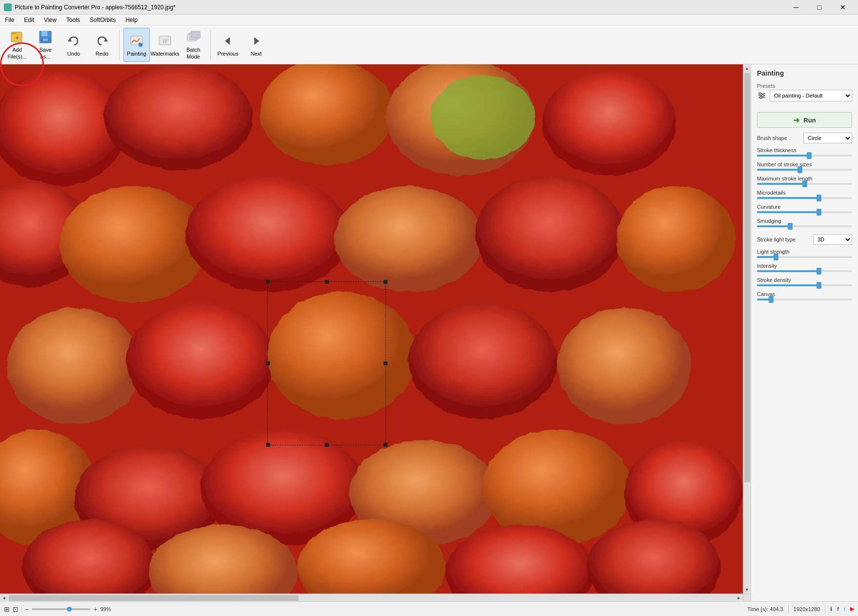 The height and width of the screenshot is (616, 858). What do you see at coordinates (797, 120) in the screenshot?
I see `run-arrow-icon: ➜` at bounding box center [797, 120].